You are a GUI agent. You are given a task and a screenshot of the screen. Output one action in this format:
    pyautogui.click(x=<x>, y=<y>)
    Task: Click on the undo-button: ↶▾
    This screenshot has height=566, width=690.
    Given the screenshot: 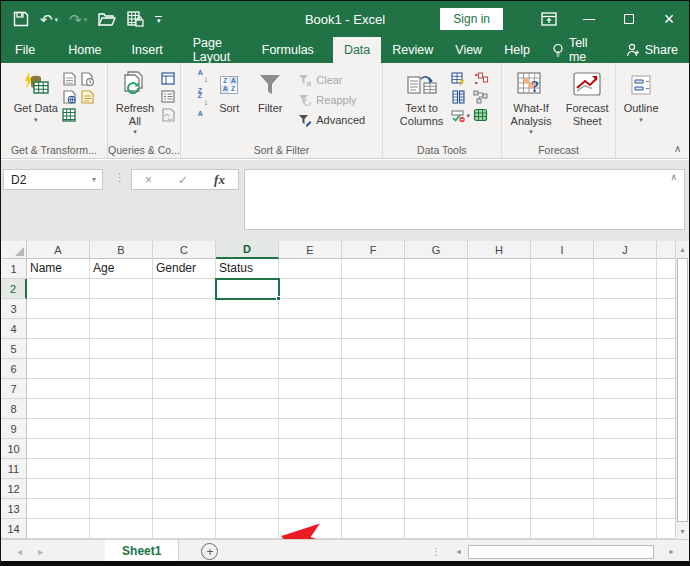 What is the action you would take?
    pyautogui.click(x=49, y=20)
    